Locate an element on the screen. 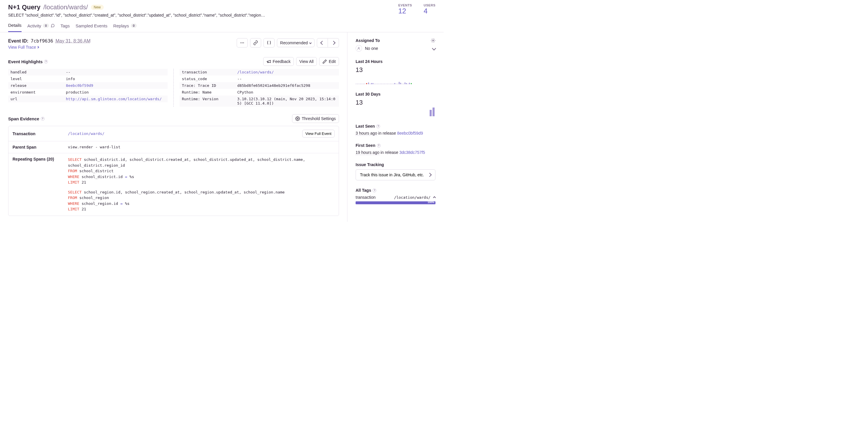  tag-transaction-value: /location/wards/ is located at coordinates (412, 197).